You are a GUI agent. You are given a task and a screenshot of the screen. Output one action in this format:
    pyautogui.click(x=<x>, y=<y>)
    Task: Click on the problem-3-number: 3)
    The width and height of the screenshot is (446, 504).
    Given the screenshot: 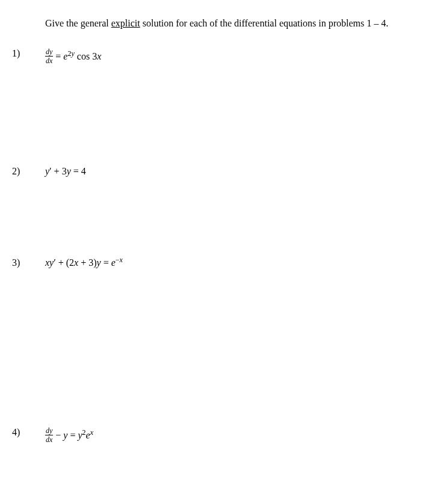 What is the action you would take?
    pyautogui.click(x=29, y=262)
    